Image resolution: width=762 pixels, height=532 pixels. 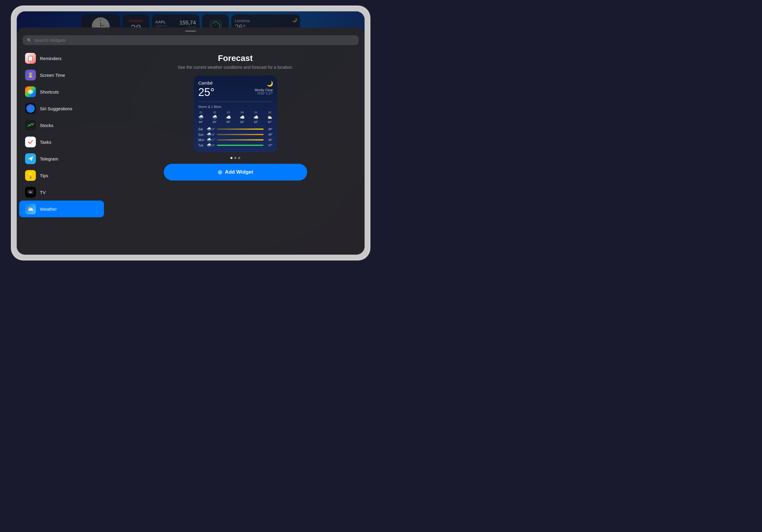 I want to click on hour-item-1: 22 🌧️ 23°, so click(x=215, y=117).